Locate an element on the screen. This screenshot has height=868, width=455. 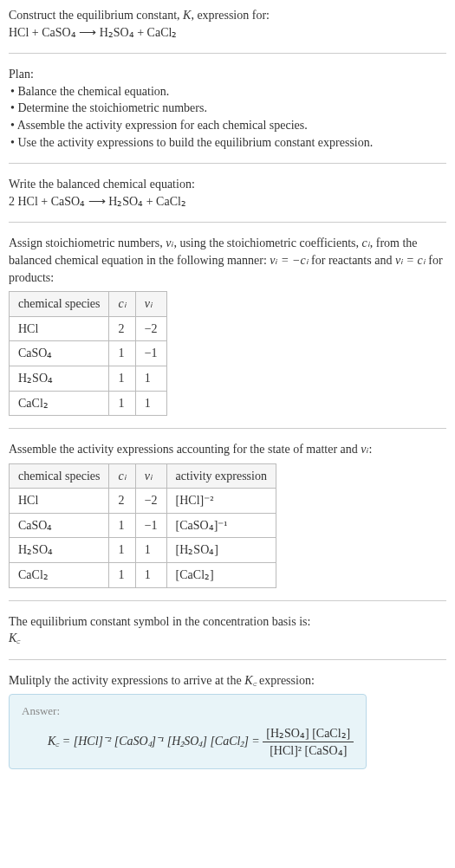
stoich-text: Assign stoichiometric numbers, is located at coordinates (87, 243).